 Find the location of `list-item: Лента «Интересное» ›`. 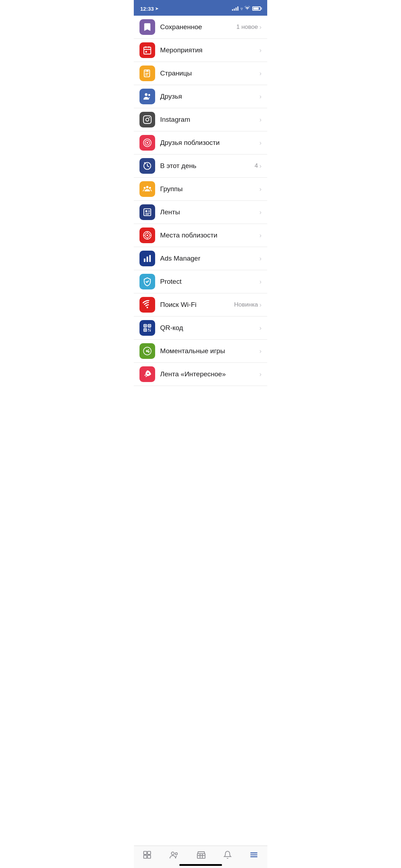

list-item: Лента «Интересное» › is located at coordinates (201, 375).